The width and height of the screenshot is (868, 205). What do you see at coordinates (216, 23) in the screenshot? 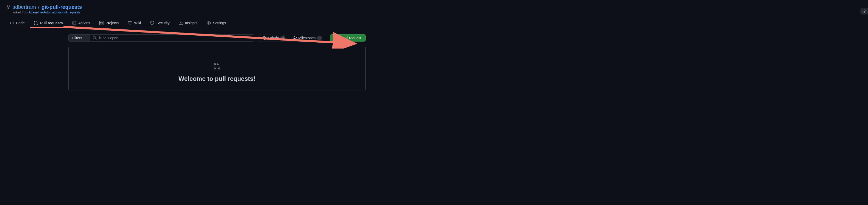
I see `tab-settings: Settings` at bounding box center [216, 23].